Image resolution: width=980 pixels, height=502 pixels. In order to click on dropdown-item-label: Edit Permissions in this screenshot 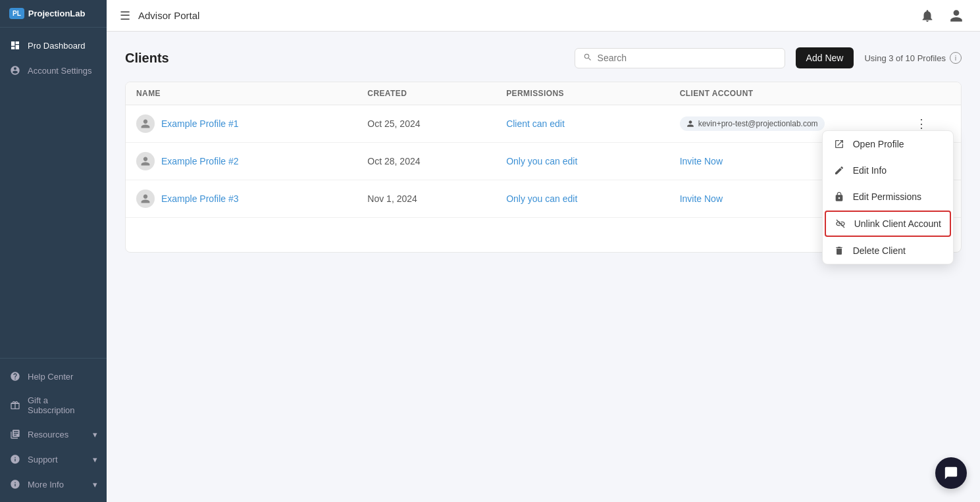, I will do `click(887, 197)`.